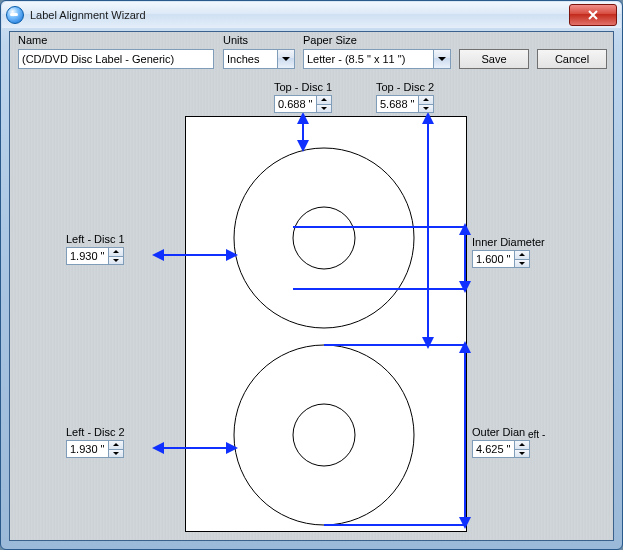 The height and width of the screenshot is (550, 623). I want to click on outer-diameter-spinner: 4.625 ", so click(501, 449).